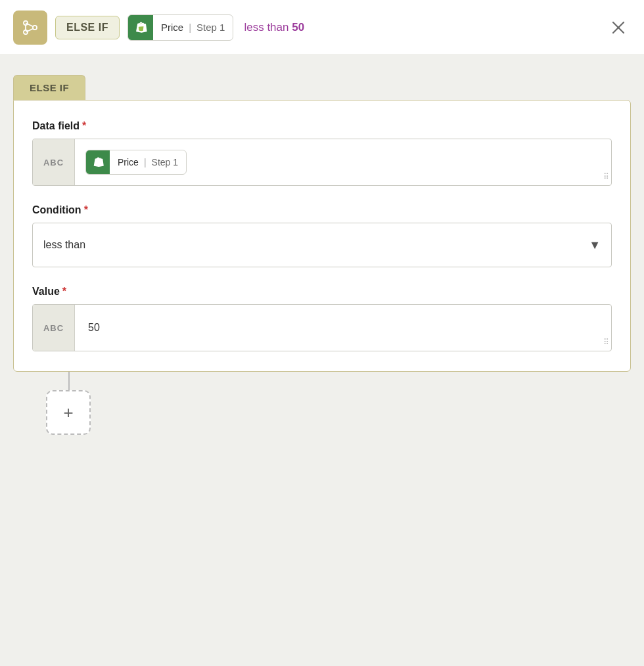  What do you see at coordinates (64, 292) in the screenshot?
I see `value-required: *` at bounding box center [64, 292].